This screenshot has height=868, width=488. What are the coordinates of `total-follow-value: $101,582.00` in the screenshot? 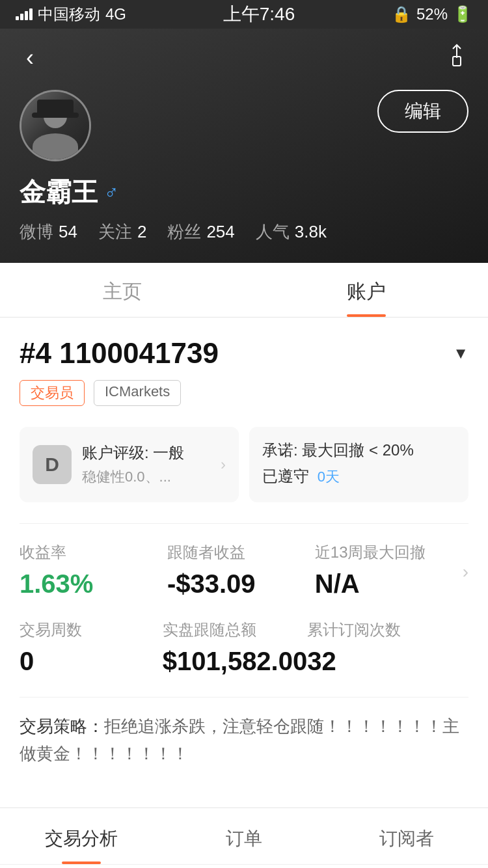 It's located at (235, 661).